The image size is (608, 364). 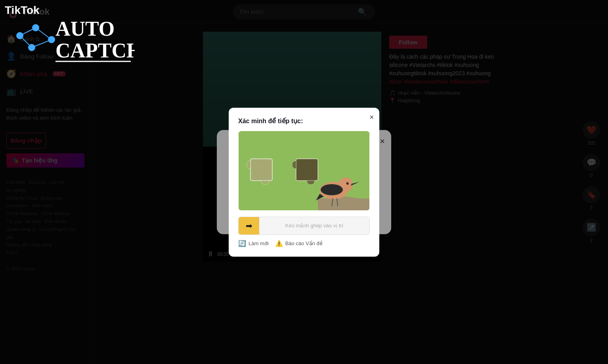 What do you see at coordinates (314, 226) in the screenshot?
I see `slider-track: Kéo mảnh ghép vào vị trí` at bounding box center [314, 226].